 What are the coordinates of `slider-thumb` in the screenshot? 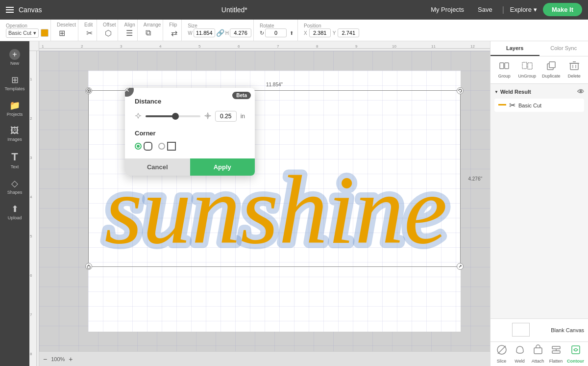 It's located at (175, 116).